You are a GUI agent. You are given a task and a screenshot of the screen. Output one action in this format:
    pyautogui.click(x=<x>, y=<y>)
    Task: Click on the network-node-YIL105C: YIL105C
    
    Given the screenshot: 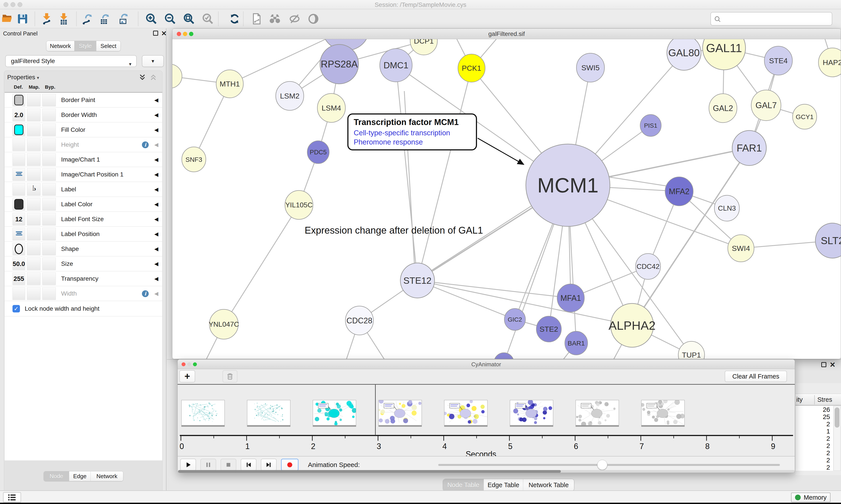 What is the action you would take?
    pyautogui.click(x=299, y=205)
    